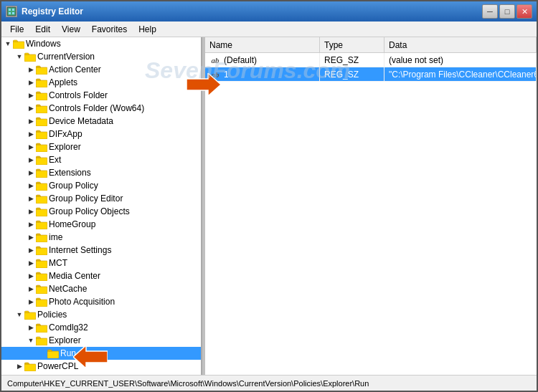 This screenshot has width=538, height=392. Describe the element at coordinates (70, 173) in the screenshot. I see `tree-item-label: Extensions` at that location.